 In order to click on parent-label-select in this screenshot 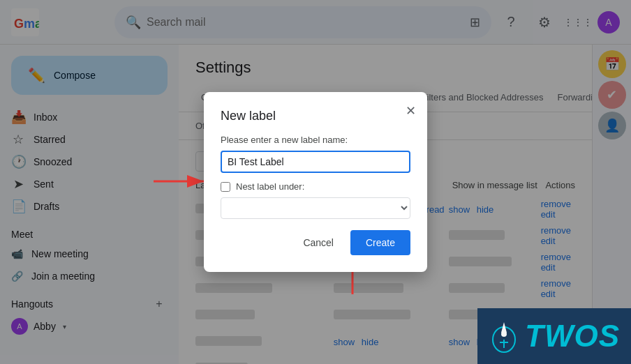, I will do `click(316, 208)`.